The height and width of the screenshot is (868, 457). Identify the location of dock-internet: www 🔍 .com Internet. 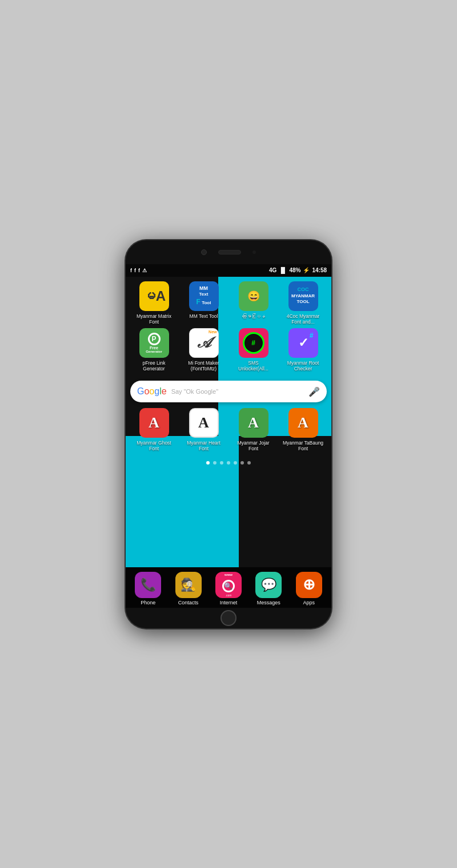
(228, 589).